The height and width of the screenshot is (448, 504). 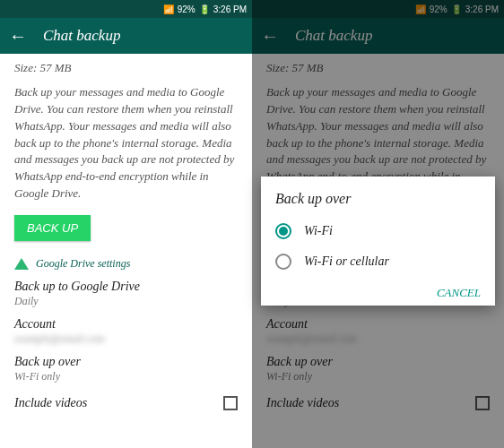 I want to click on google-drive-header: Google Drive settings, so click(x=126, y=263).